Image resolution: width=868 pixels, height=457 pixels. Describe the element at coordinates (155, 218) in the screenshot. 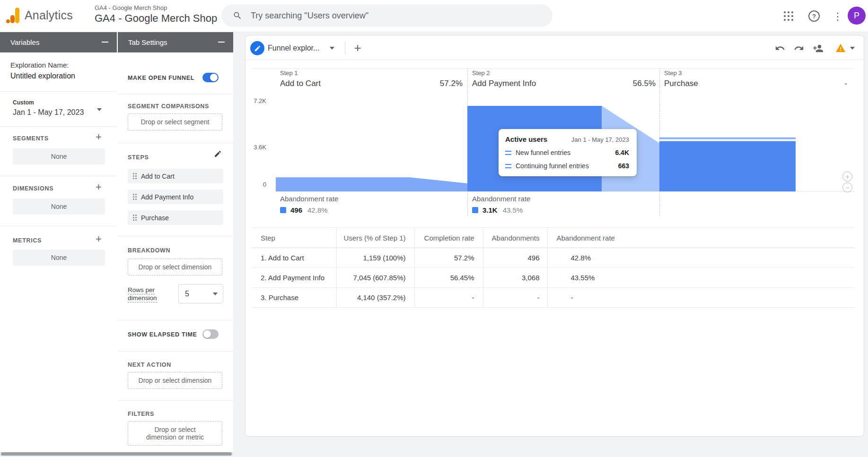

I see `funnel-step-item-label: Purchase` at that location.